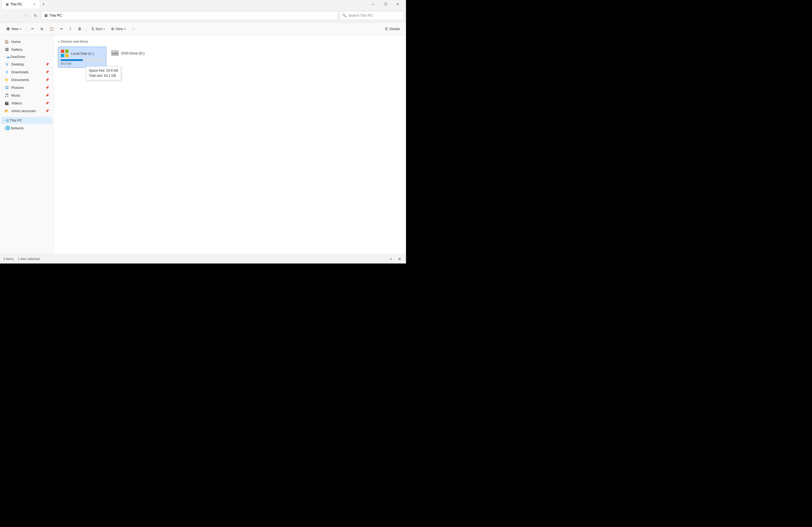 The width and height of the screenshot is (812, 527). Describe the element at coordinates (20, 80) in the screenshot. I see `documents-label: Documents` at that location.